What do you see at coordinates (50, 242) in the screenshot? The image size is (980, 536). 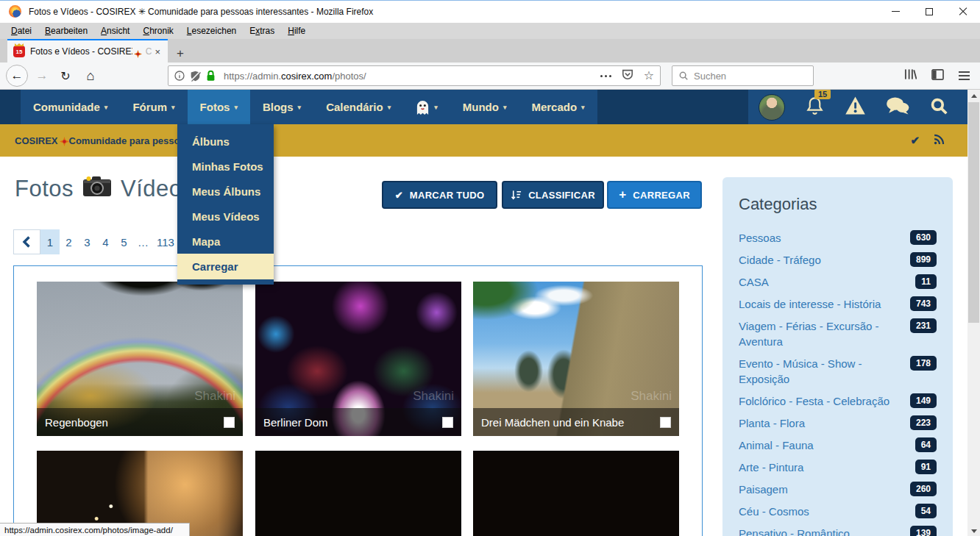 I see `pagination-page-current: 1` at bounding box center [50, 242].